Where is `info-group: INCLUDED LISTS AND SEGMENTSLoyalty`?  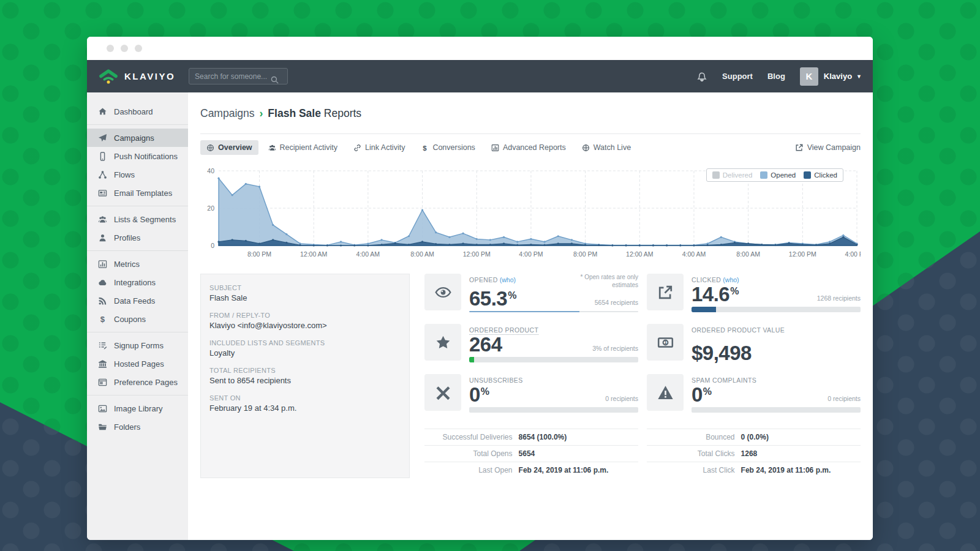
info-group: INCLUDED LISTS AND SEGMENTSLoyalty is located at coordinates (305, 348).